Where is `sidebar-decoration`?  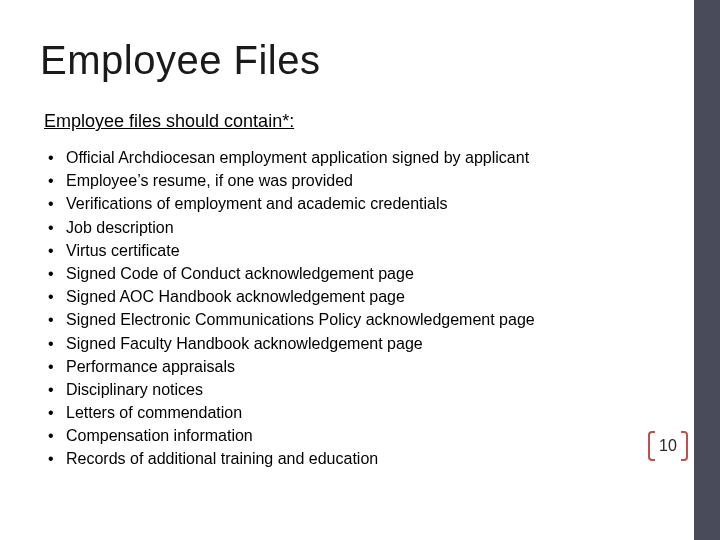 sidebar-decoration is located at coordinates (707, 270).